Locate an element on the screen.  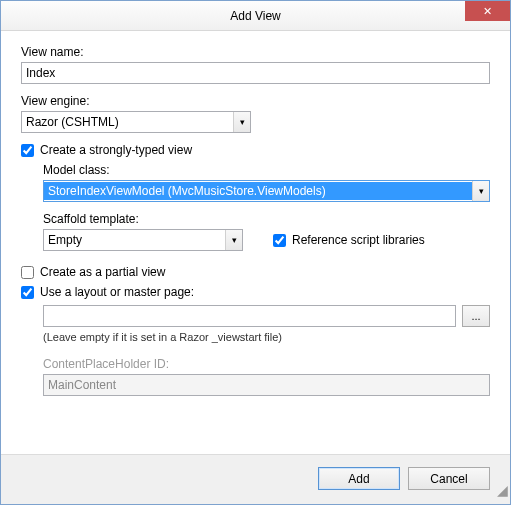
model-class-value: StoreIndexViewModel (MvcMusicStore.ViewM… is located at coordinates (258, 191).